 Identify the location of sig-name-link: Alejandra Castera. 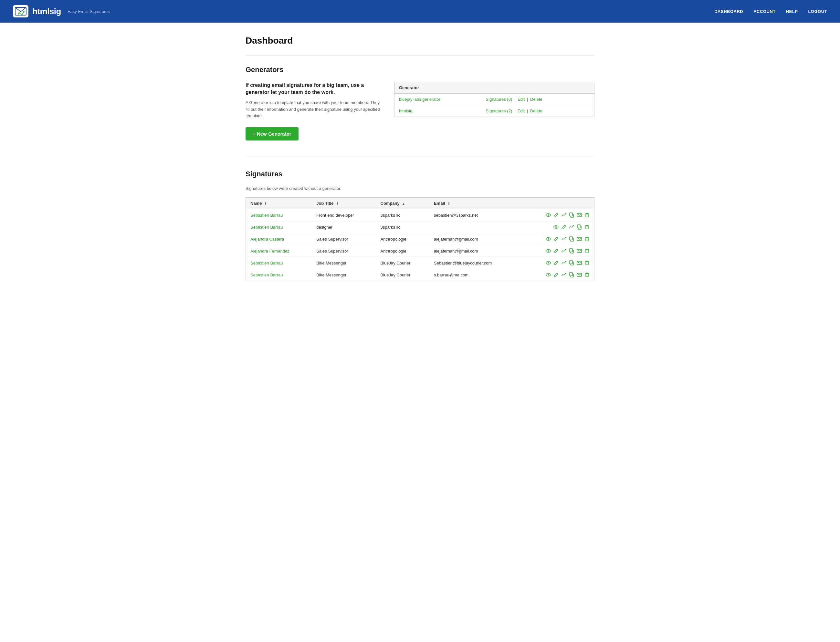
(267, 239).